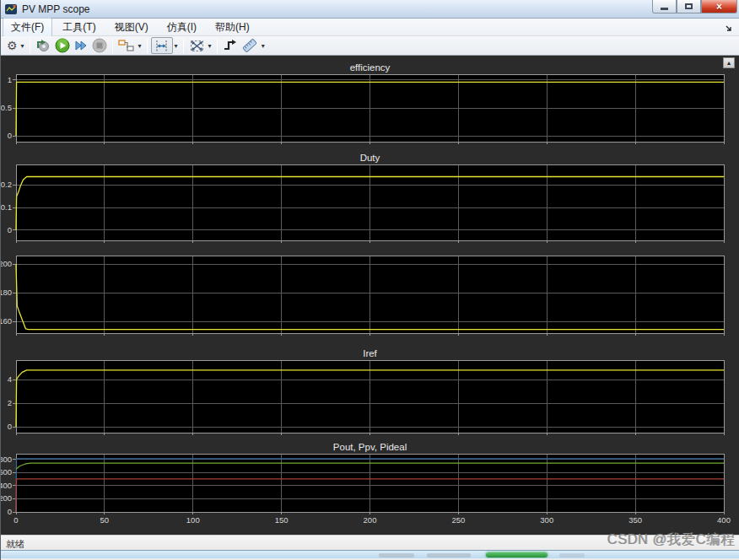  Describe the element at coordinates (81, 46) in the screenshot. I see `step-forward-button` at that location.